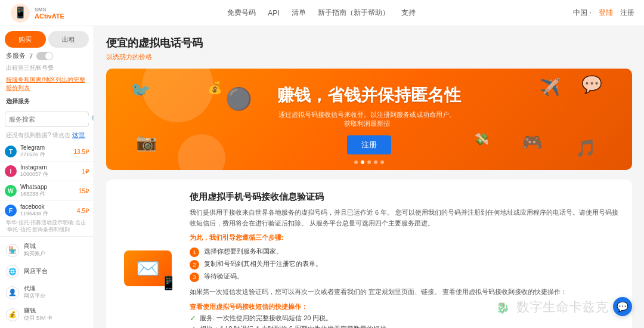 The height and width of the screenshot is (328, 644). I want to click on bottom-icon-2: 👤, so click(13, 293).